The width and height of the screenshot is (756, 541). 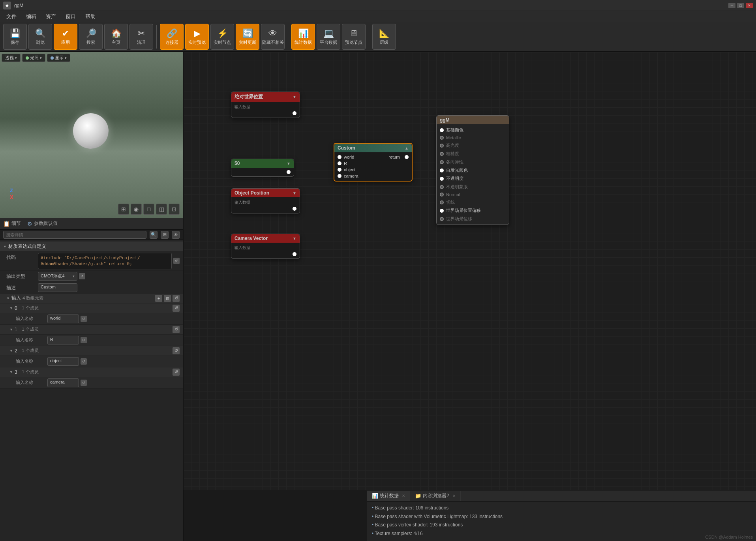 What do you see at coordinates (154, 235) in the screenshot?
I see `search-button: 🔍` at bounding box center [154, 235].